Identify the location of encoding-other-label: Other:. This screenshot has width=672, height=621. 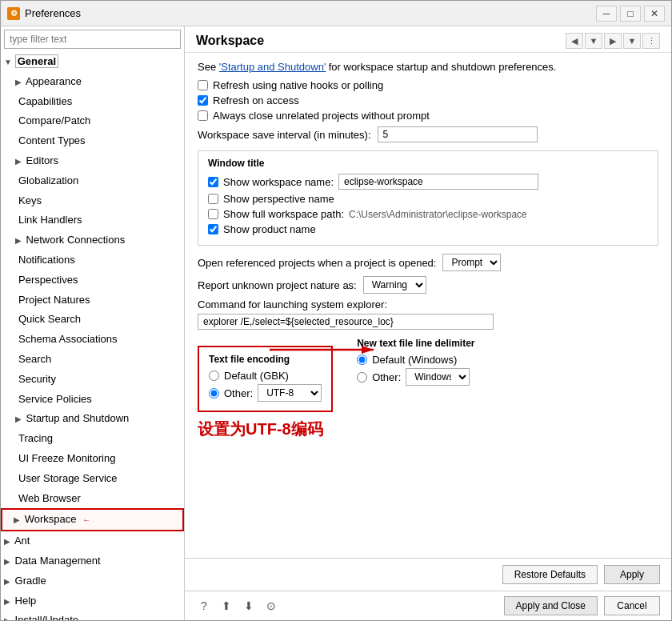
(238, 394).